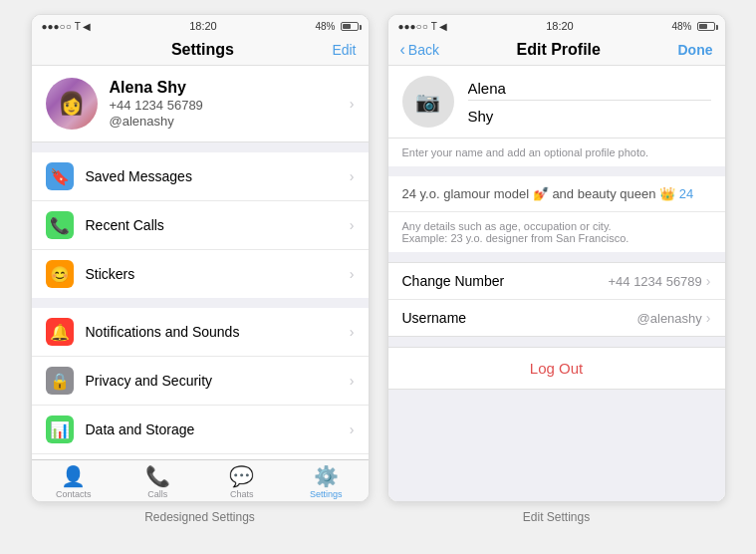 This screenshot has height=554, width=756. What do you see at coordinates (200, 517) in the screenshot?
I see `left-caption: Redesigned Settings` at bounding box center [200, 517].